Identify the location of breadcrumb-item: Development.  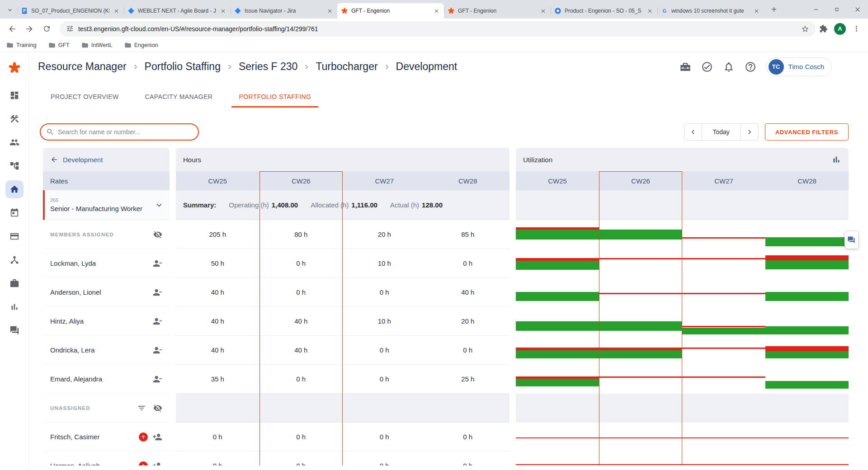
(427, 67).